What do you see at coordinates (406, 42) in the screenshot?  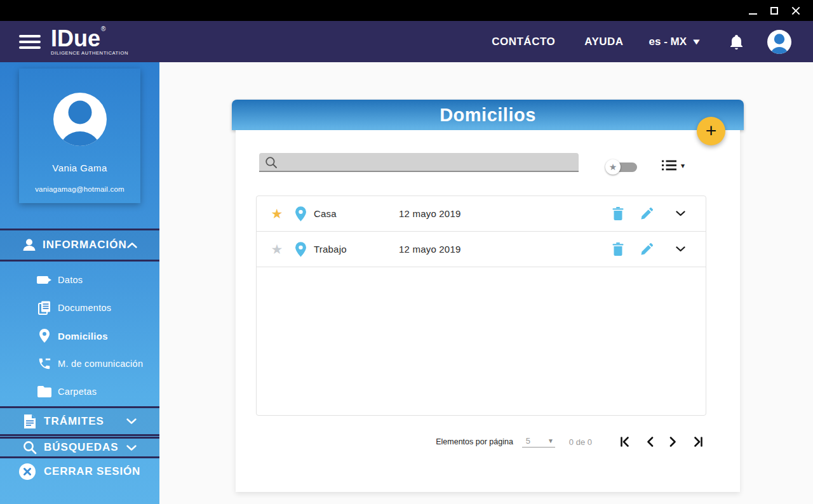 I see `app-header: IDue ® DILIGENCE AUTHENTICATION CONTÁCTO…` at bounding box center [406, 42].